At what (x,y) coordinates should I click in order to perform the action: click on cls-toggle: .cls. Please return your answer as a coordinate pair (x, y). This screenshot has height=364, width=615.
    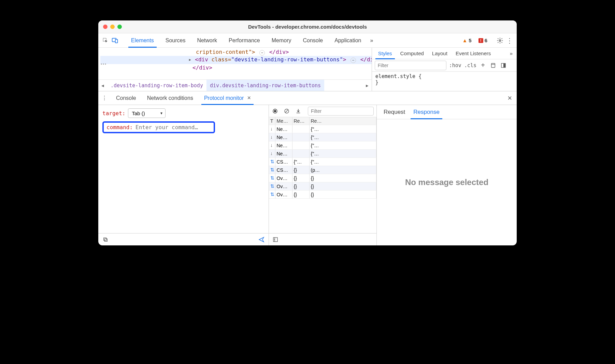
    Looking at the image, I should click on (470, 65).